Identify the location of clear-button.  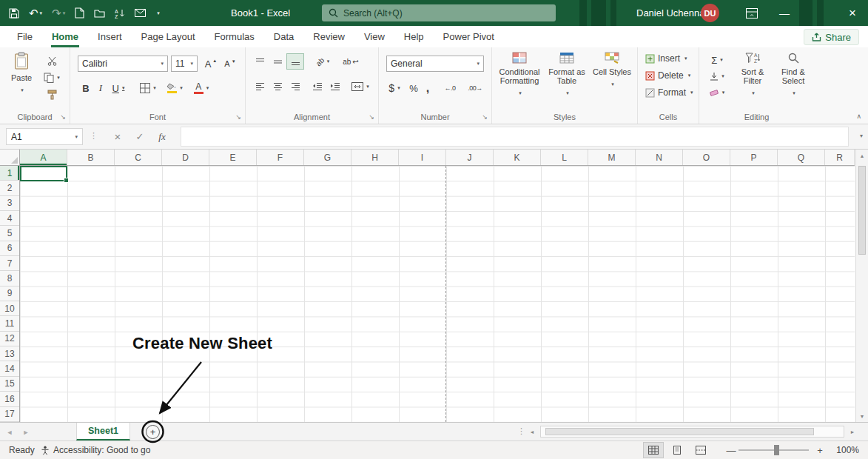
(717, 93).